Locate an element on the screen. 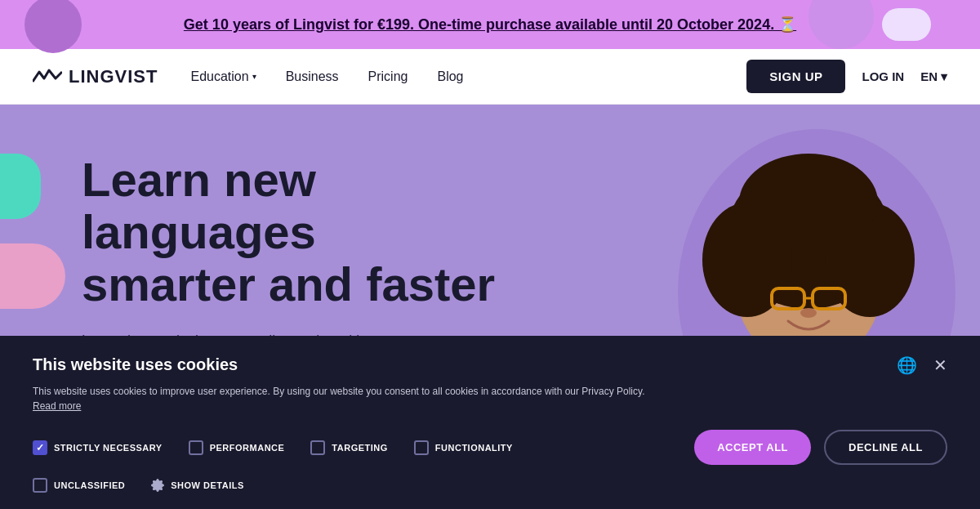 This screenshot has height=509, width=980. logo-wordmark: LINGVIST is located at coordinates (113, 77).